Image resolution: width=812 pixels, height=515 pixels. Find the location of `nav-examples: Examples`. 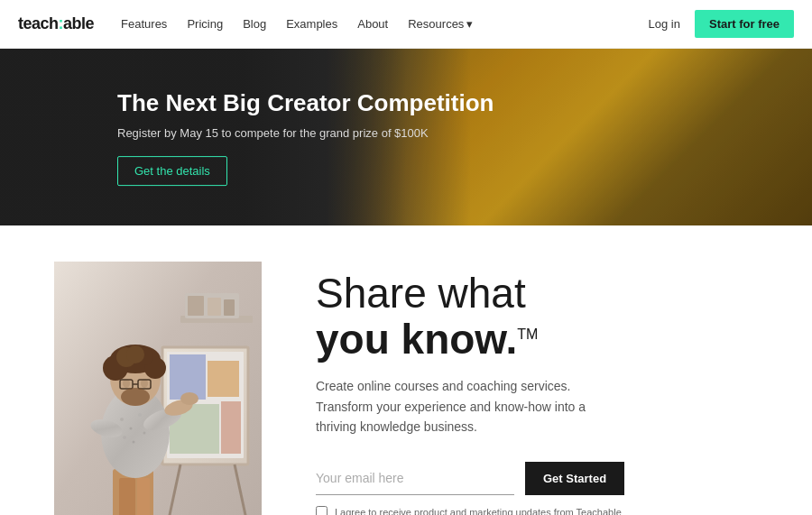

nav-examples: Examples is located at coordinates (312, 23).